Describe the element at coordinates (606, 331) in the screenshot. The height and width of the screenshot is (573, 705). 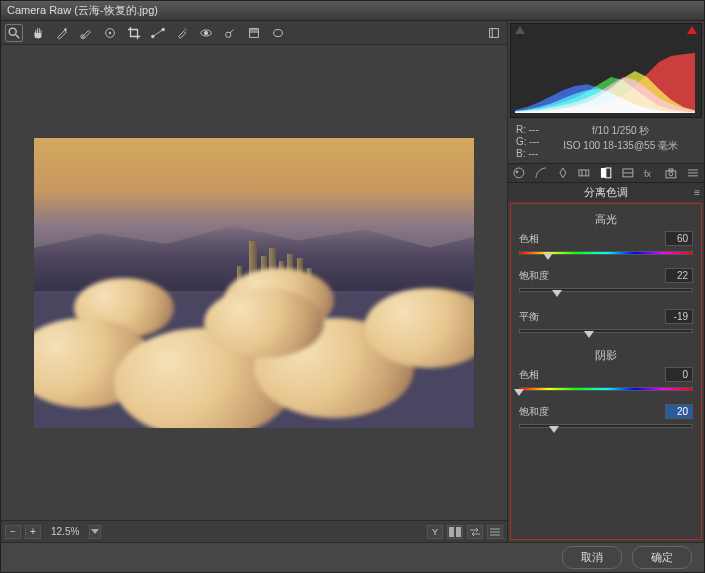
I see `balance-slider` at that location.